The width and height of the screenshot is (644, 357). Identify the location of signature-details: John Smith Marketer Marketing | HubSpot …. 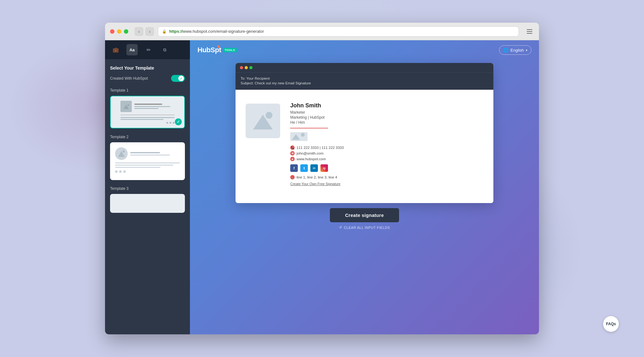
(387, 142).